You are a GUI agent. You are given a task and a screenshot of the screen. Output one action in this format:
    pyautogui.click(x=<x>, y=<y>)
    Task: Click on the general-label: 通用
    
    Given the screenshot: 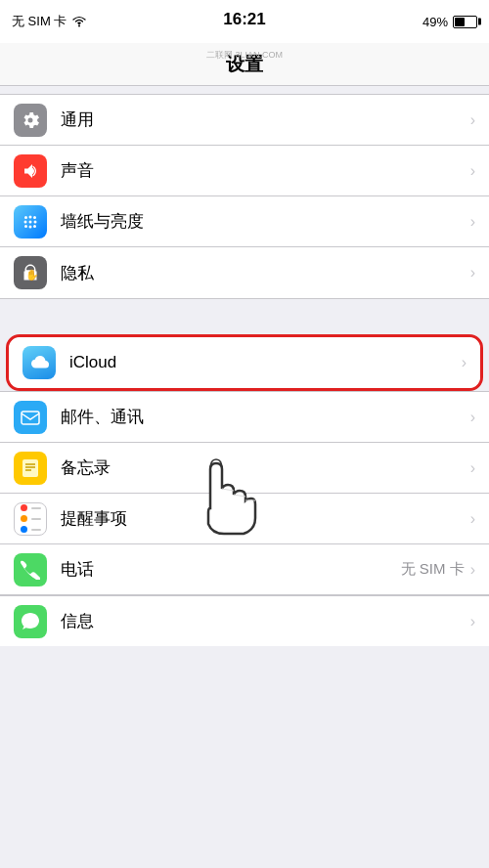 What is the action you would take?
    pyautogui.click(x=266, y=119)
    